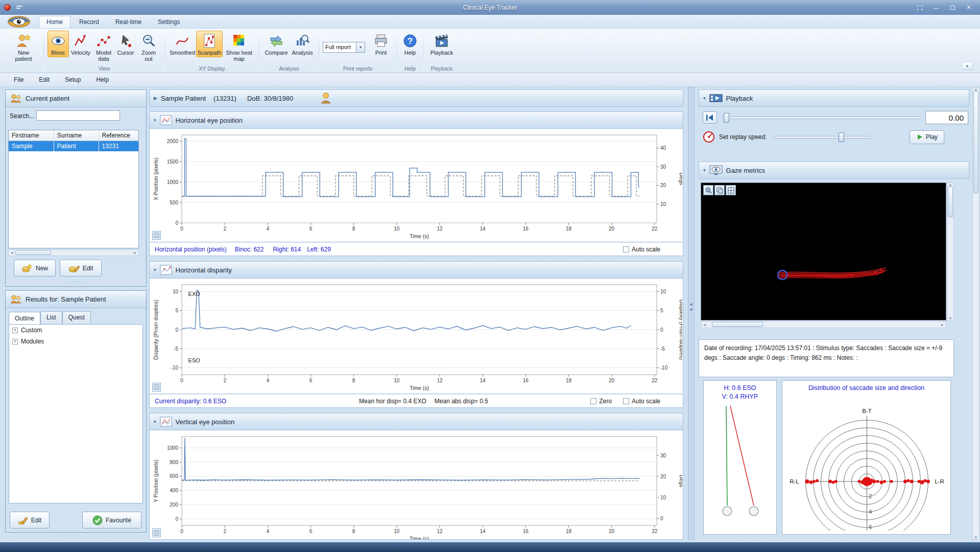 Image resolution: width=980 pixels, height=552 pixels. What do you see at coordinates (344, 47) in the screenshot?
I see `report-type-dropdown: Full report ▼` at bounding box center [344, 47].